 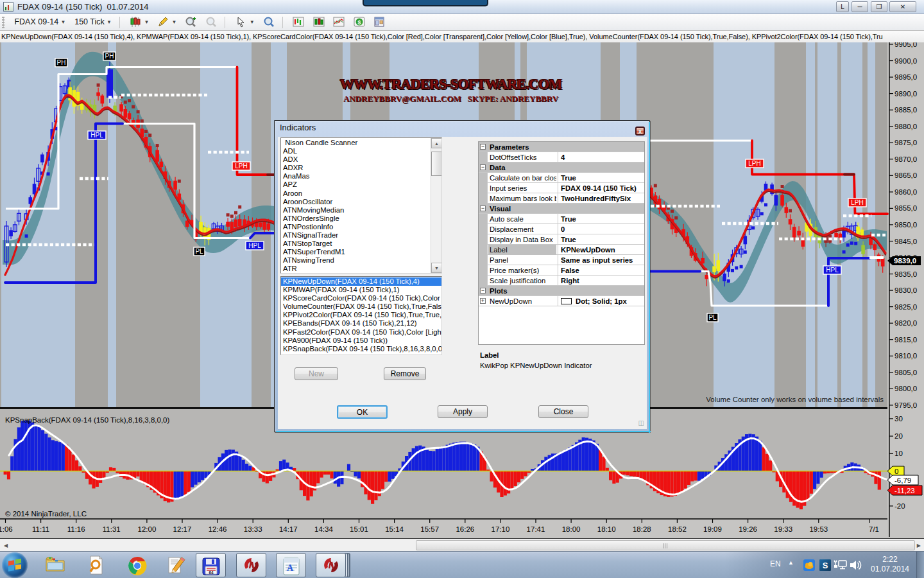 I want to click on svg-text: 9810,0, so click(x=906, y=356).